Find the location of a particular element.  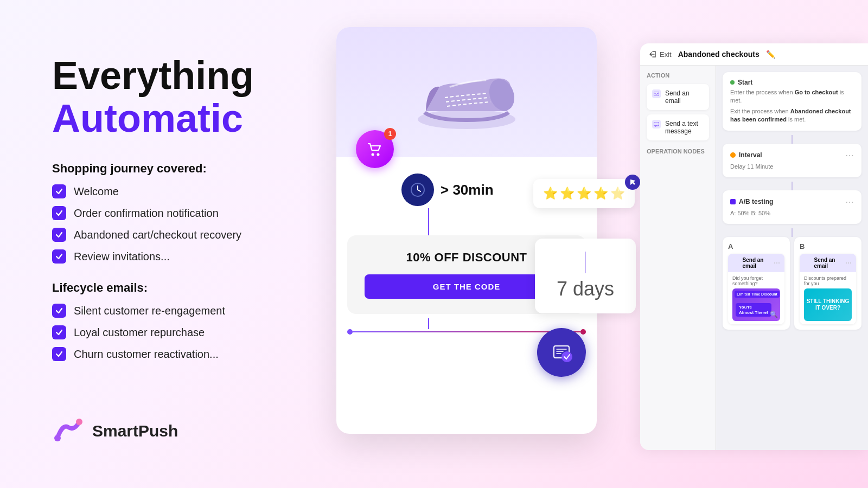

ab-split-text: A: 50% B: 50% is located at coordinates (792, 214).